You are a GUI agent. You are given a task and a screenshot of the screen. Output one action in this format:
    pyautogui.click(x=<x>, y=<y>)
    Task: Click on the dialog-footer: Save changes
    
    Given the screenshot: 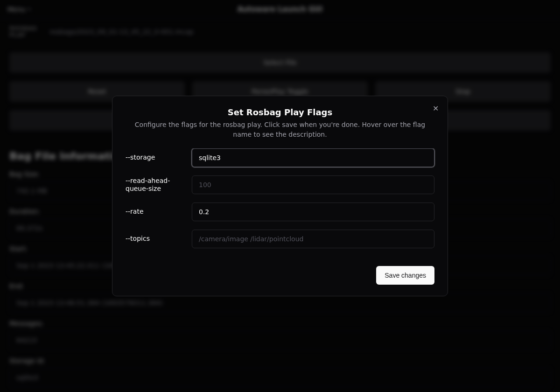 What is the action you would take?
    pyautogui.click(x=280, y=275)
    